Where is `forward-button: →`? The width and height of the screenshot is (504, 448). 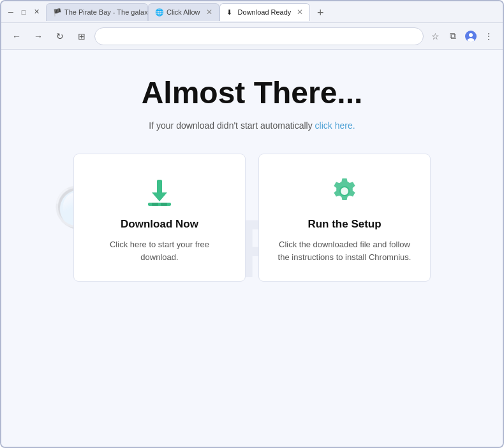 forward-button: → is located at coordinates (38, 36).